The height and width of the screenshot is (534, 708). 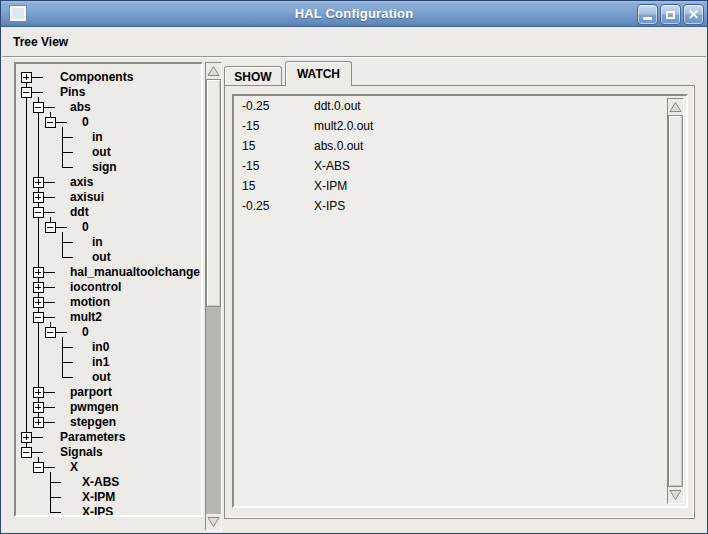 I want to click on tree-node-label: X, so click(x=74, y=467).